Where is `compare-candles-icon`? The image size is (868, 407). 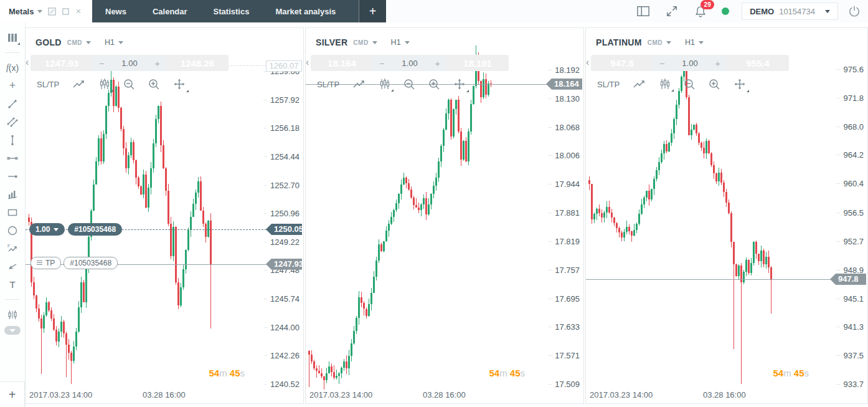
compare-candles-icon is located at coordinates (12, 314).